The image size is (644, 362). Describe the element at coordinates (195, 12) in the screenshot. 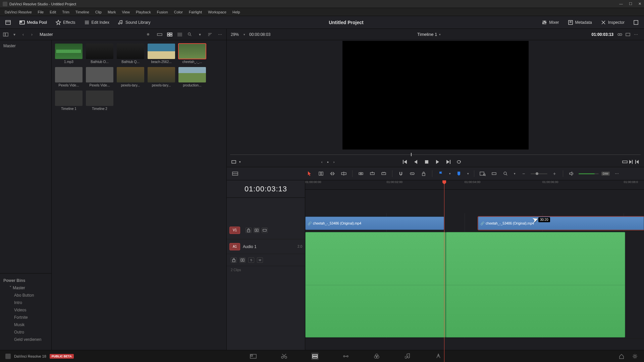

I see `menu-fairlight: Fairlight` at that location.